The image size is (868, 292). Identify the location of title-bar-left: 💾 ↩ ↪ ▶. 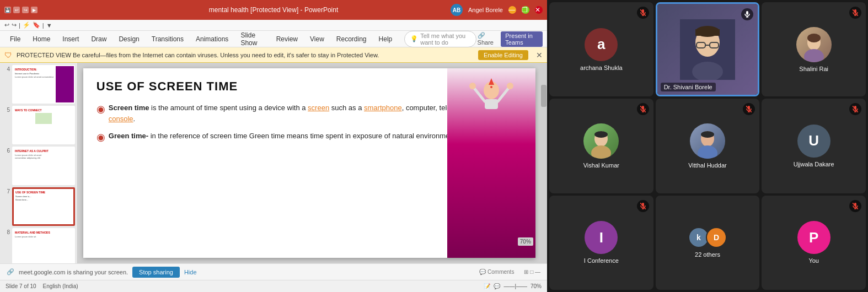
(21, 10).